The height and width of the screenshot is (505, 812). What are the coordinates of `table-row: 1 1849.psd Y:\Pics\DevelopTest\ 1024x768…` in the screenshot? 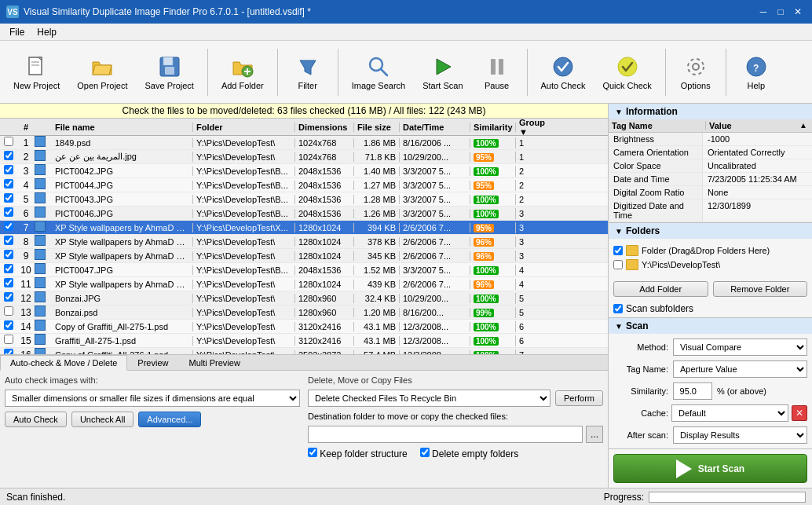 It's located at (304, 143).